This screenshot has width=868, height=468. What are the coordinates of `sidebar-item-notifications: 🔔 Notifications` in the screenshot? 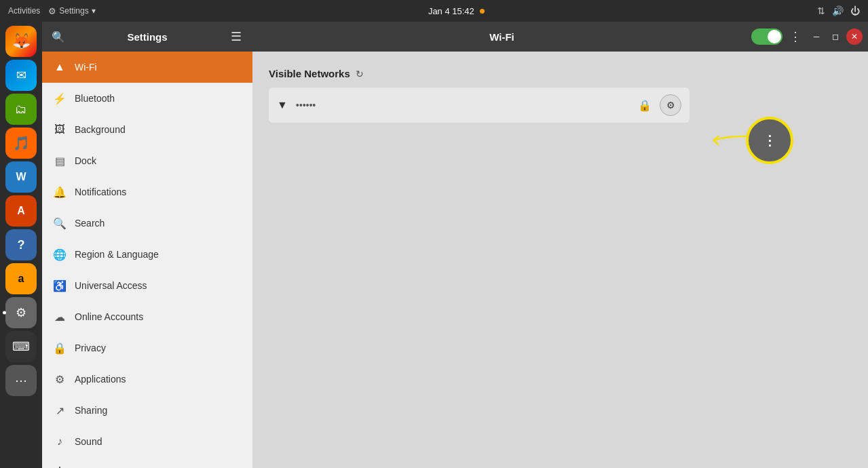 It's located at (147, 192).